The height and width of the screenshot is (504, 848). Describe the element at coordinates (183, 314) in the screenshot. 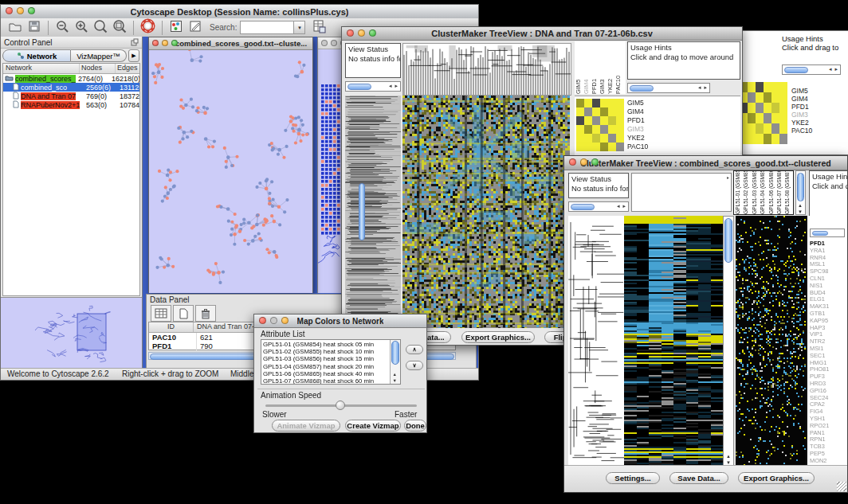

I see `new-attribute-button` at that location.